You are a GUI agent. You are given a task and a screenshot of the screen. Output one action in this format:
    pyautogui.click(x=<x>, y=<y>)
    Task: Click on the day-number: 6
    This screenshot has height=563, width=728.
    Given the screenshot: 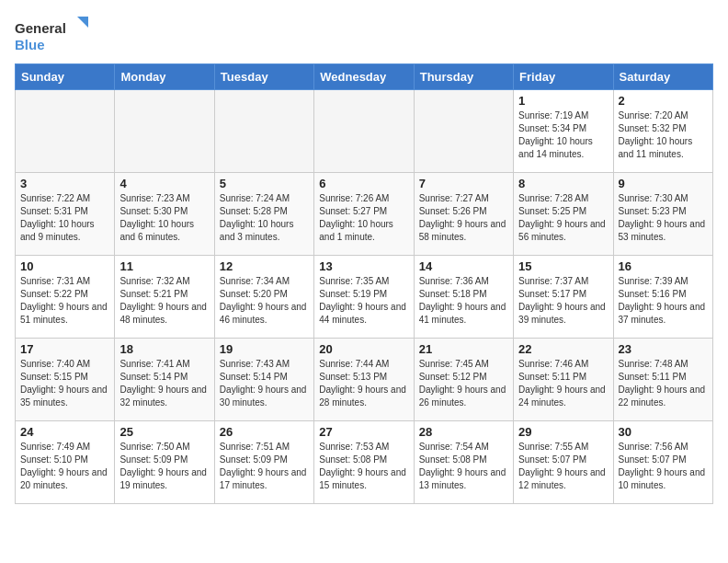 What is the action you would take?
    pyautogui.click(x=364, y=184)
    